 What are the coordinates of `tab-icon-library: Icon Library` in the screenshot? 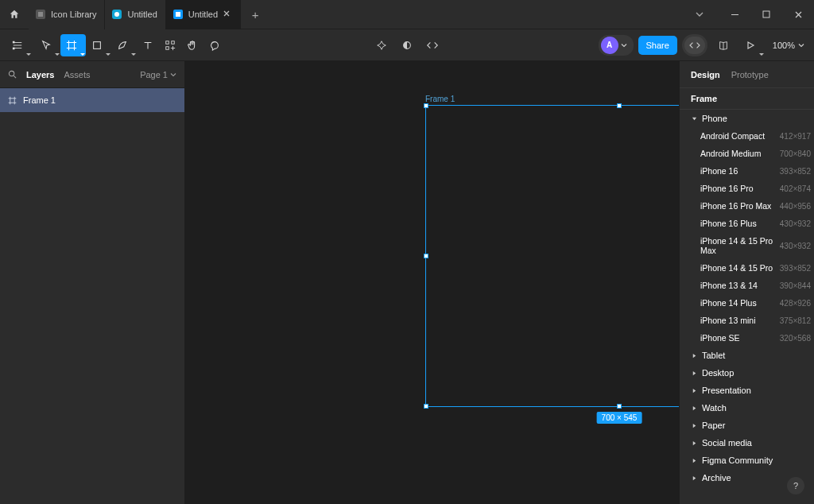 It's located at (67, 14).